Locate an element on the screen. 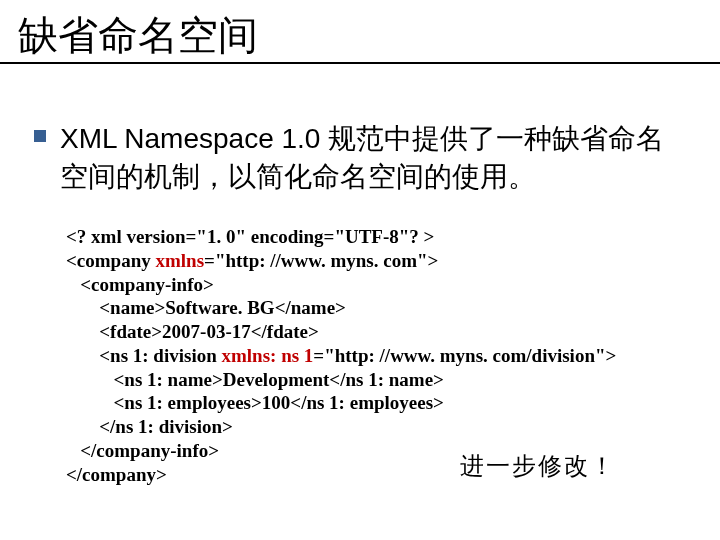 This screenshot has height=540, width=720. code-line: </company-info> is located at coordinates (142, 450).